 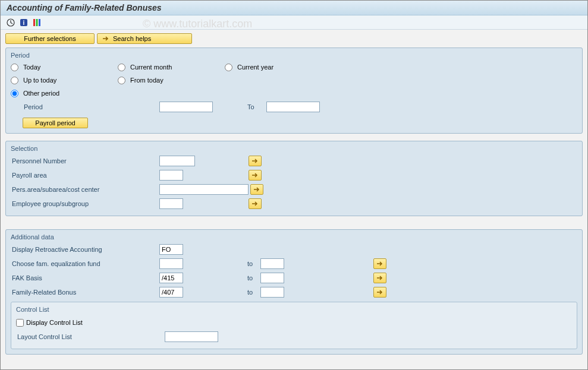 What do you see at coordinates (272, 278) in the screenshot?
I see `fak-basis-to-input` at bounding box center [272, 278].